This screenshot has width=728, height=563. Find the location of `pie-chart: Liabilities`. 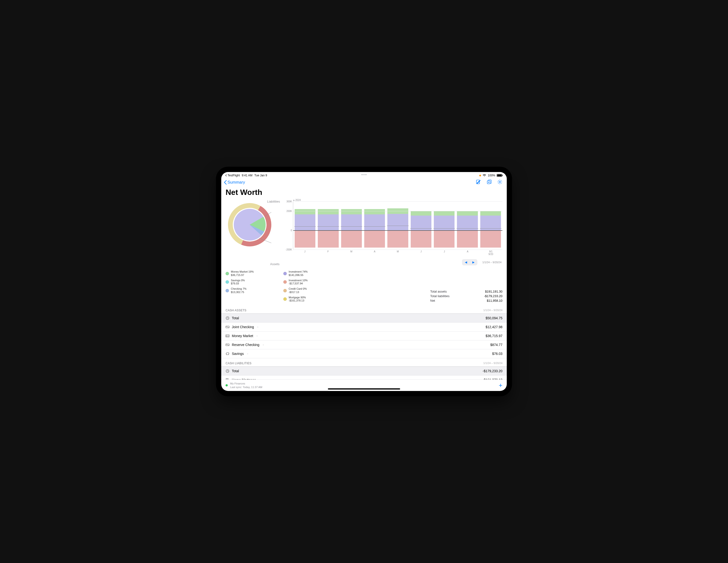

pie-chart: Liabilities is located at coordinates (253, 233).